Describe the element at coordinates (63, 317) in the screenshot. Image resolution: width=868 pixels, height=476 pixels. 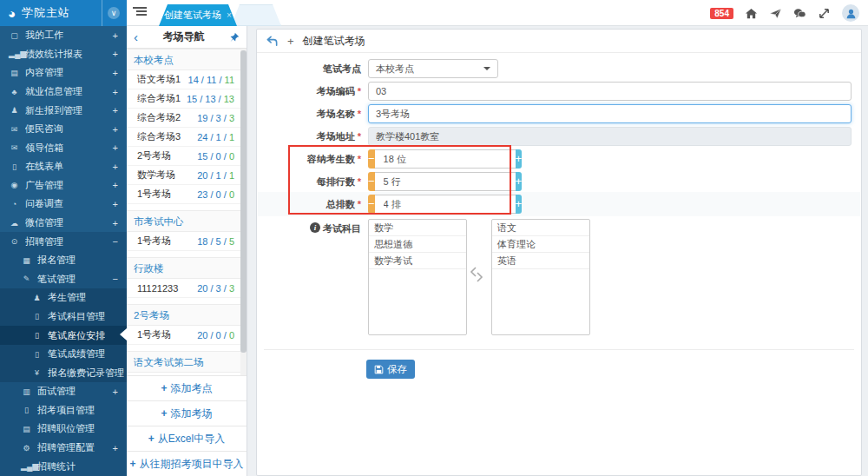
I see `sidebar-item-exam-subject-management: ▯考试科目管理` at that location.